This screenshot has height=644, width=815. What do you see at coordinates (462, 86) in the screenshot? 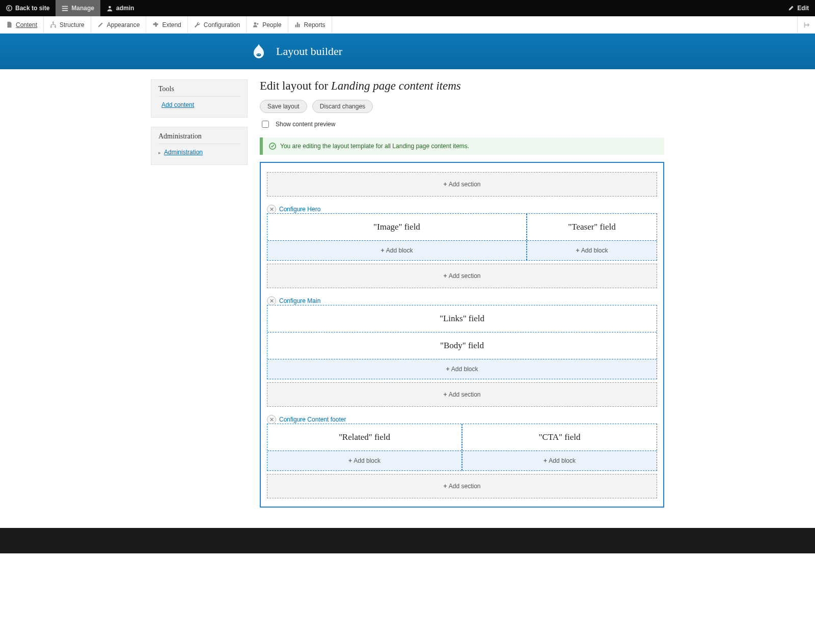
I see `page-title: Edit layout for Landing page content ite…` at bounding box center [462, 86].